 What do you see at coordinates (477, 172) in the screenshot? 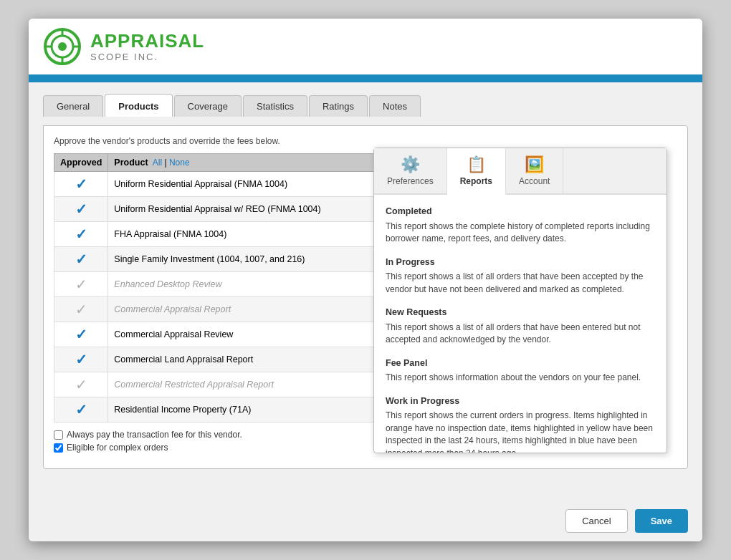
I see `popup-tab-reports: 📋 Reports` at bounding box center [477, 172].